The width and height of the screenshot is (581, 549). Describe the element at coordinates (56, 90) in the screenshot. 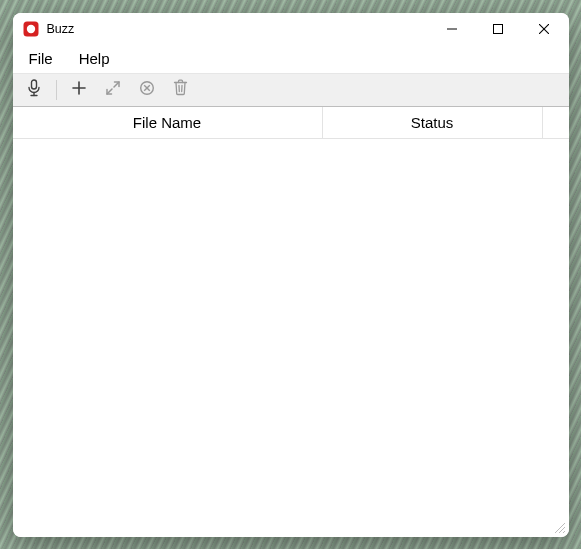

I see `toolbar-separator` at that location.